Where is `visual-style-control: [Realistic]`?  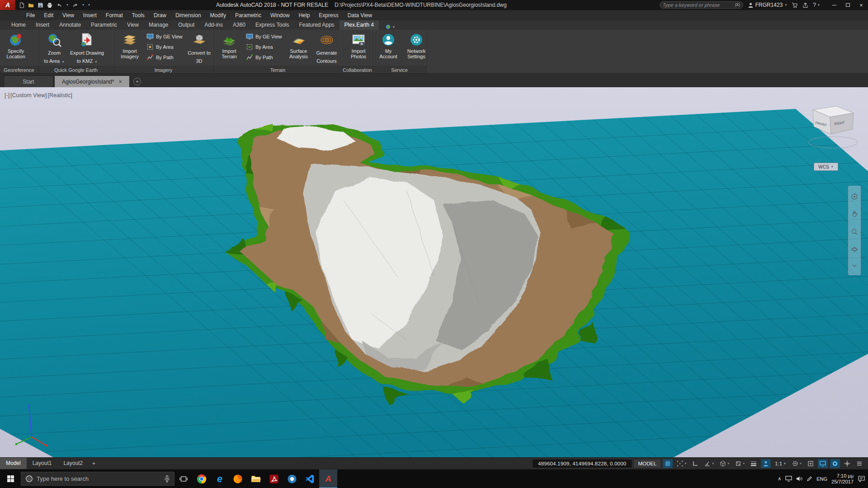 visual-style-control: [Realistic] is located at coordinates (60, 95).